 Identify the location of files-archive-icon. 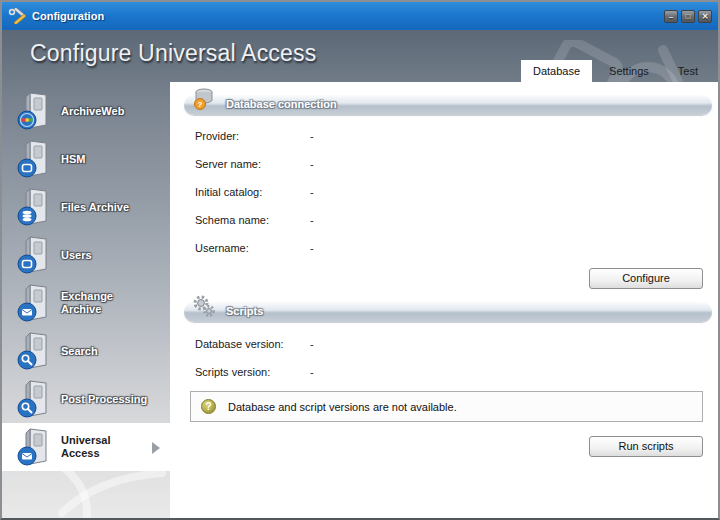
(34, 207).